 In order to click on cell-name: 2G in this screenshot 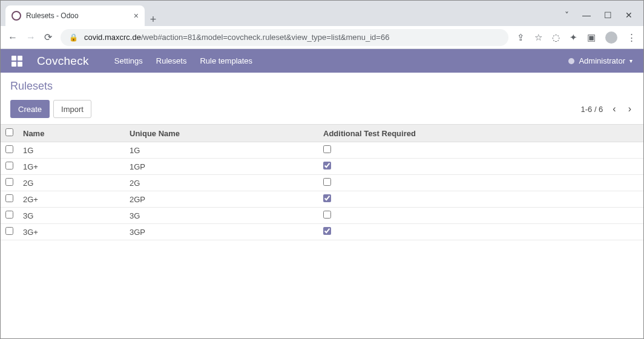, I will do `click(71, 183)`.